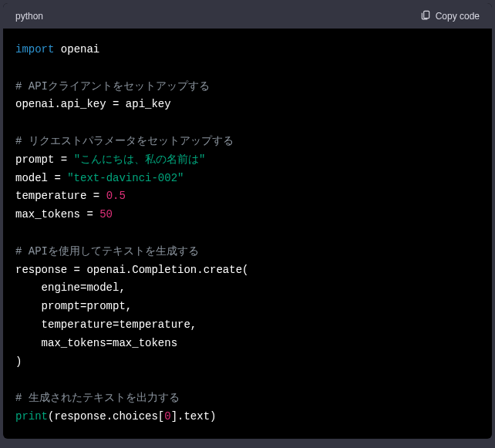 Image resolution: width=495 pixels, height=448 pixels. I want to click on code-line: ), so click(19, 362).